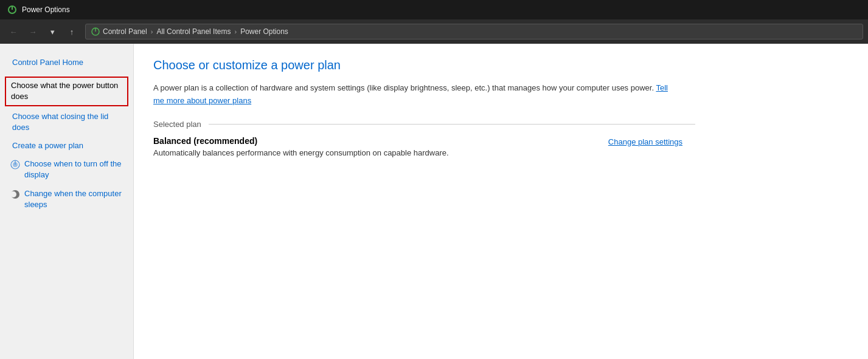 The image size is (868, 359). Describe the element at coordinates (15, 165) in the screenshot. I see `display-icon` at that location.